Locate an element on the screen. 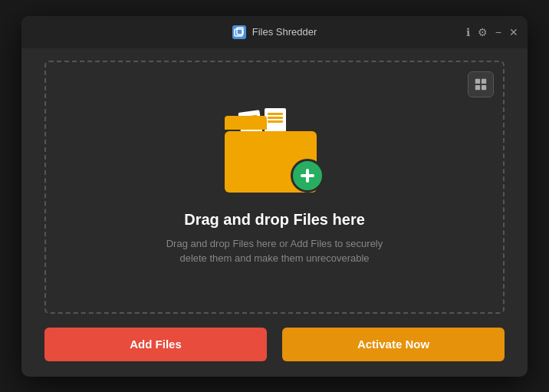  folder-tab is located at coordinates (245, 123).